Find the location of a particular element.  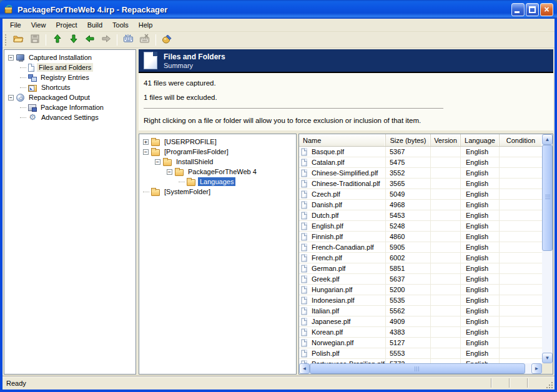

sidebar-label: Shortcuts is located at coordinates (56, 87).